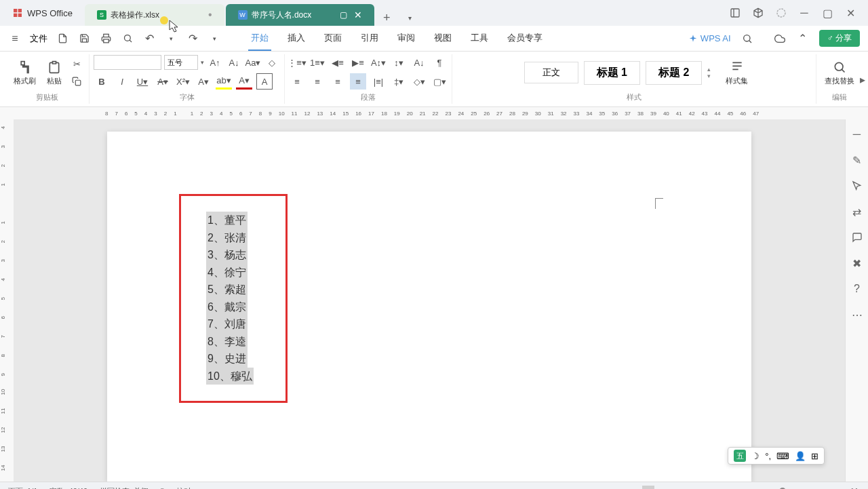 This screenshot has height=489, width=868. Describe the element at coordinates (378, 81) in the screenshot. I see `distribute-icon: |≡|` at that location.